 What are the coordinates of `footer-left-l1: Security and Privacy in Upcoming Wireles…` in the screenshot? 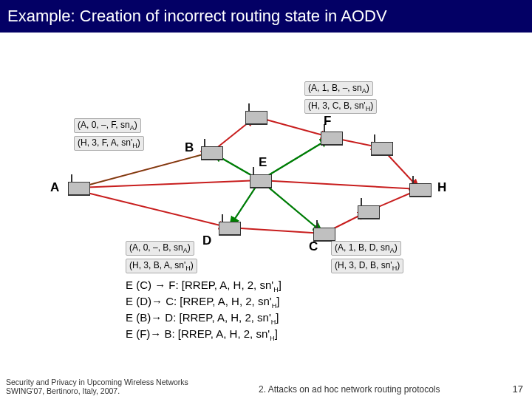 It's located at (98, 382).